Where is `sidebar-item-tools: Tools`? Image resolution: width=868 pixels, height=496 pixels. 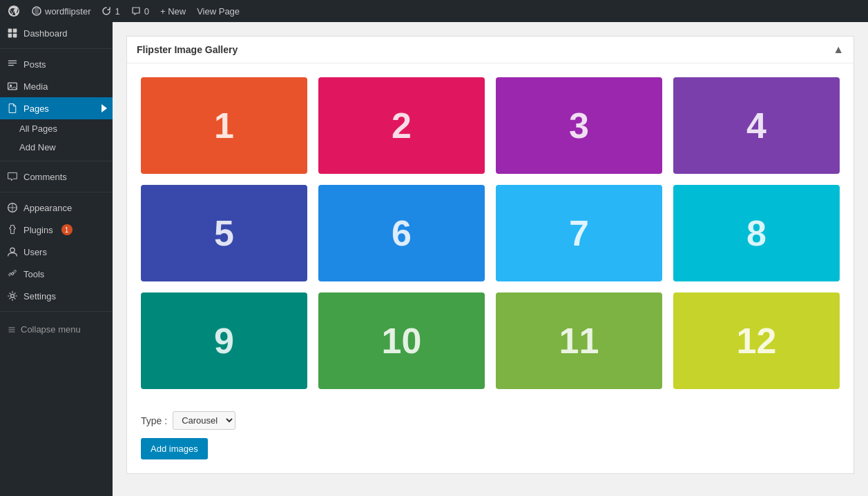 sidebar-item-tools: Tools is located at coordinates (57, 274).